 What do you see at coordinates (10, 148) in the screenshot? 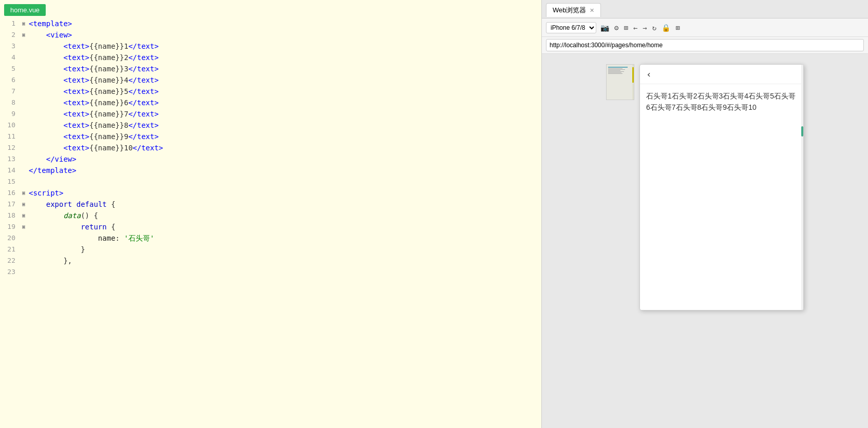
I see `line-number: 12` at bounding box center [10, 148].